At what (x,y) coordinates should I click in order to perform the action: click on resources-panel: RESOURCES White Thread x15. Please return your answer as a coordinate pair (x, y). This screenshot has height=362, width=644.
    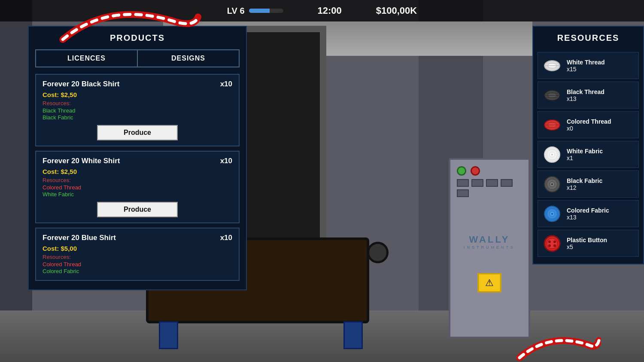
    Looking at the image, I should click on (588, 145).